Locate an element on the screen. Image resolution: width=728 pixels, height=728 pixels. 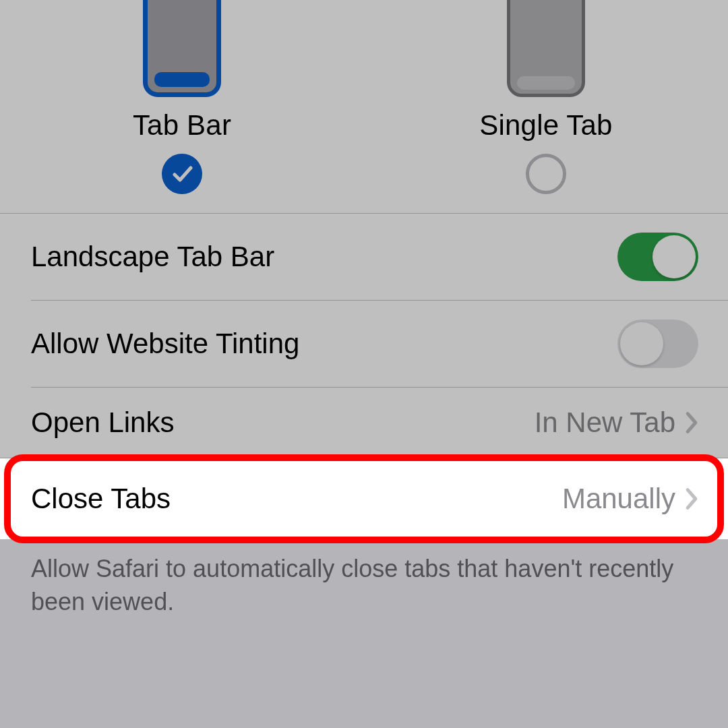
row-close-tabs: Close Tabs Manually is located at coordinates (364, 499).